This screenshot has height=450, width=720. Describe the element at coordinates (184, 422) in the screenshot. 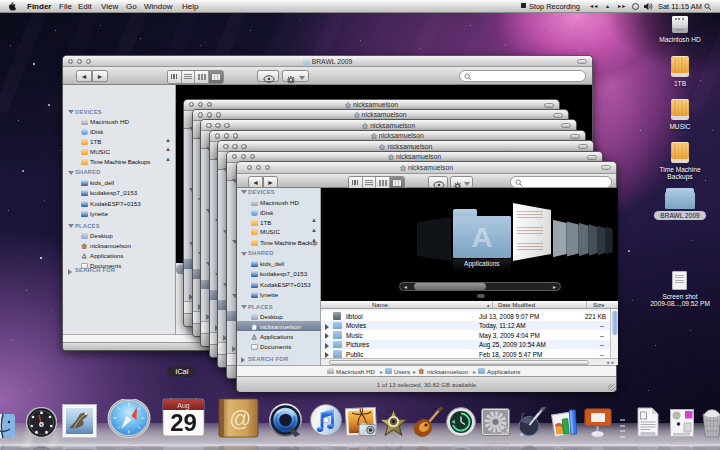

I see `svg-text: 29` at that location.